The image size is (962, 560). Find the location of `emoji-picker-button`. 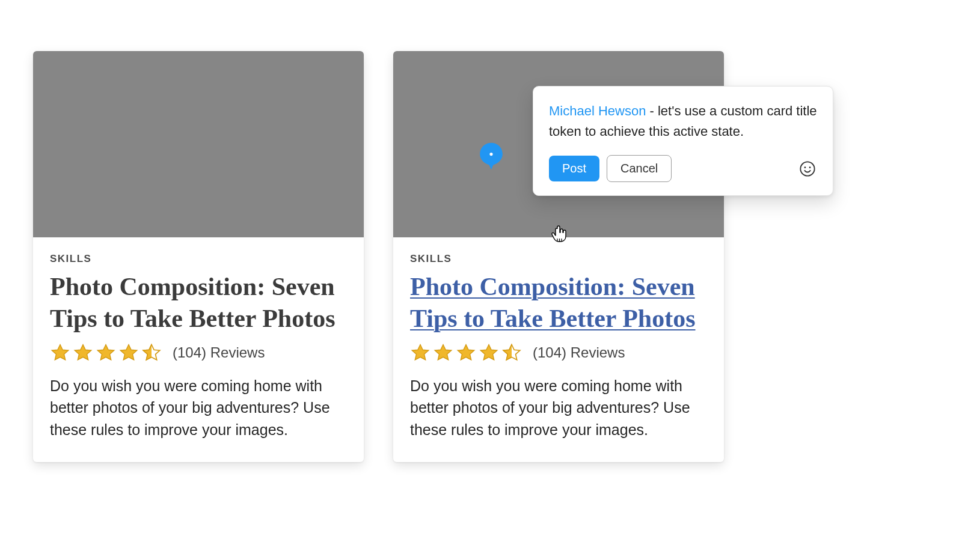

emoji-picker-button is located at coordinates (807, 169).